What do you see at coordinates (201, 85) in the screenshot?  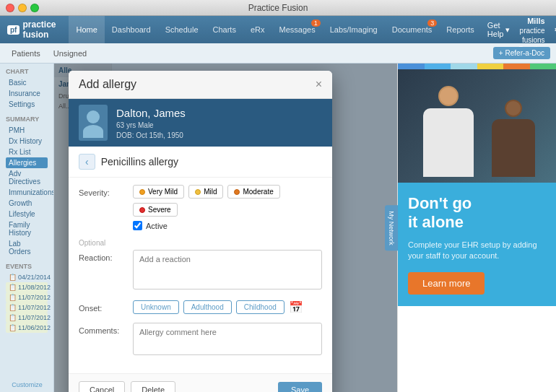 I see `modal-header: Add allergy ×` at bounding box center [201, 85].